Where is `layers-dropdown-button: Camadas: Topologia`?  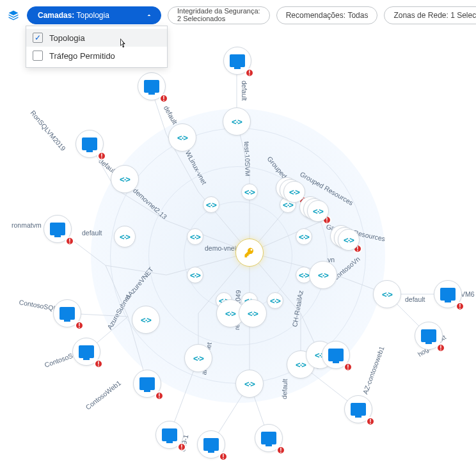 layers-dropdown-button: Camadas: Topologia is located at coordinates (94, 15).